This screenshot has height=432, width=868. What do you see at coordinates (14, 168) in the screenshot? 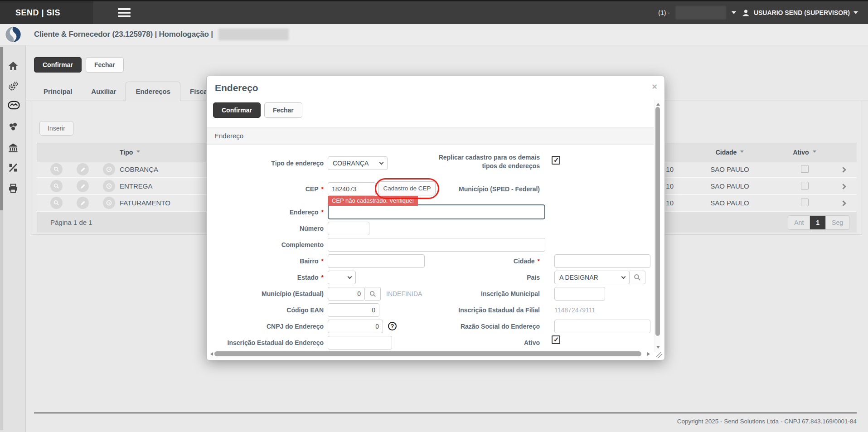
I see `sidebar-item-taxes` at bounding box center [14, 168].